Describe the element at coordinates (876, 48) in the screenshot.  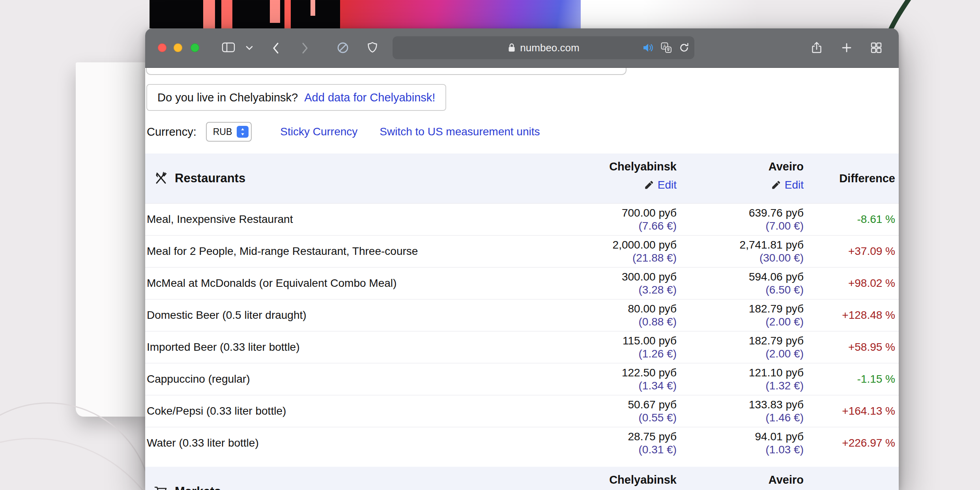
I see `grid-icon` at that location.